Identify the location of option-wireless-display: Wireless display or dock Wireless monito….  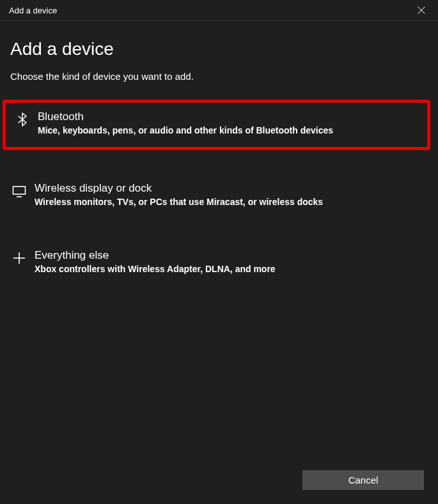
(216, 197).